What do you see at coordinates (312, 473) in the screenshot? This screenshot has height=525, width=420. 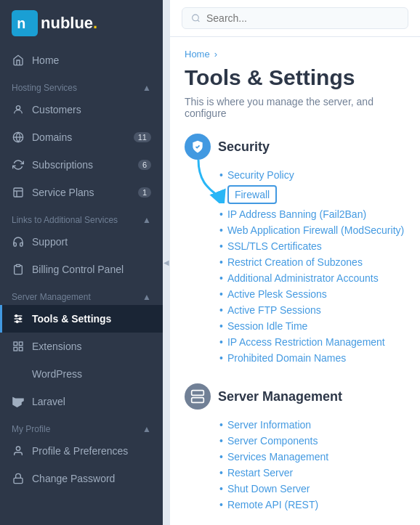 I see `list-item: Restart Server` at bounding box center [312, 473].